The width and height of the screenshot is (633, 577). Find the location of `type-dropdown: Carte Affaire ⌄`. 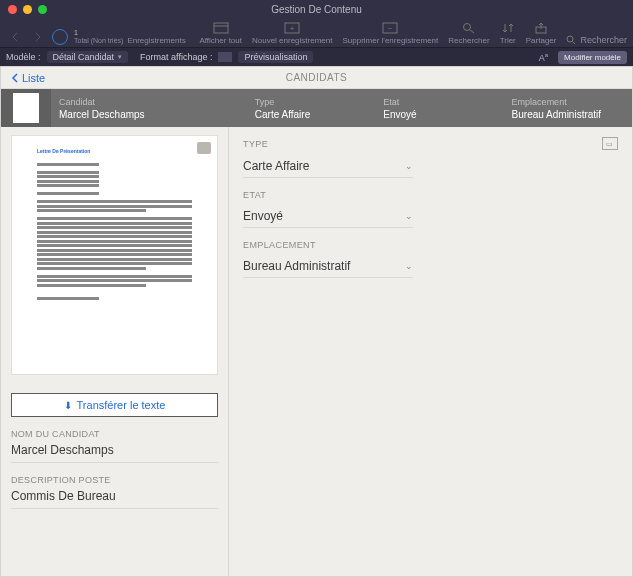

type-dropdown: Carte Affaire ⌄ is located at coordinates (328, 166).